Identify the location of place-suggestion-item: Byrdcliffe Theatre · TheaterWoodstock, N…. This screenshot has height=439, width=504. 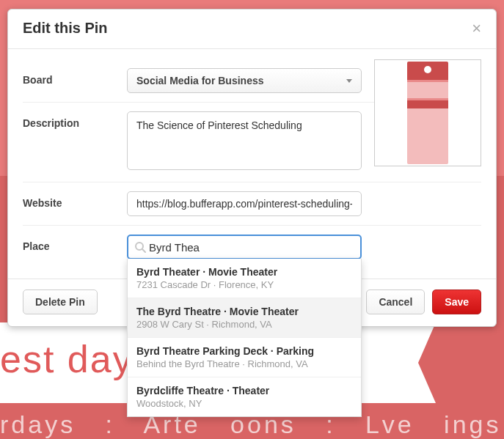
(244, 397).